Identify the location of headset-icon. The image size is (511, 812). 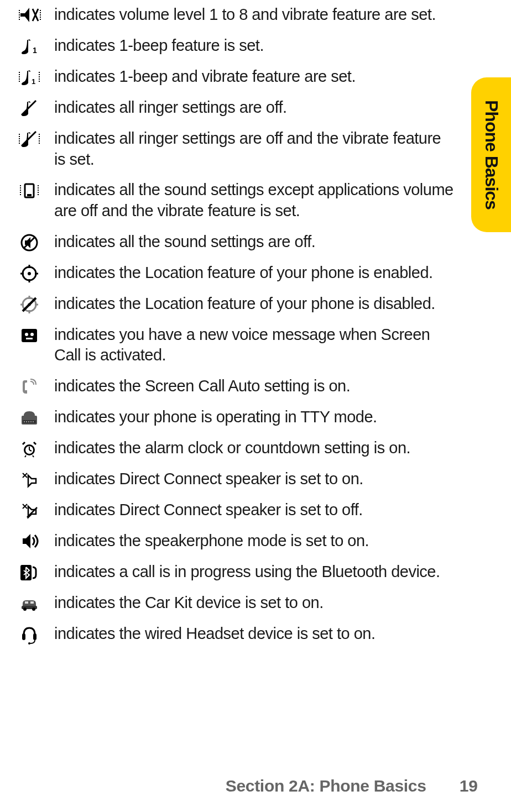
(30, 635).